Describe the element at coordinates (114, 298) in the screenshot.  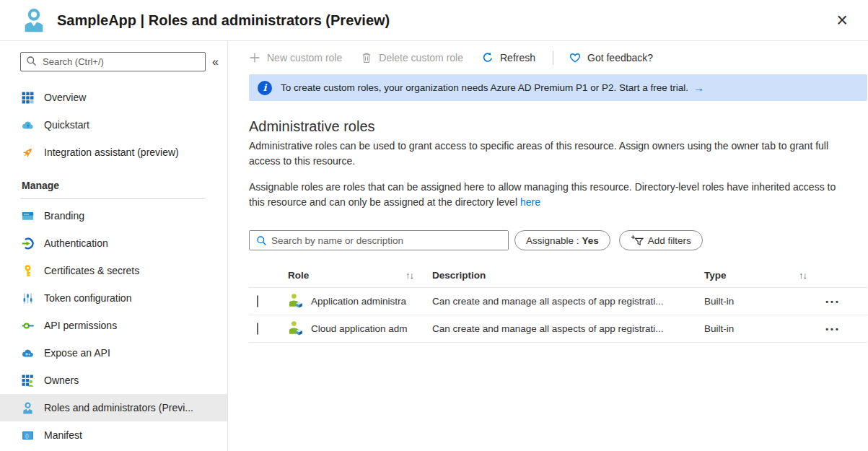
I see `sidebar-item-token-configuration: Token configuration` at that location.